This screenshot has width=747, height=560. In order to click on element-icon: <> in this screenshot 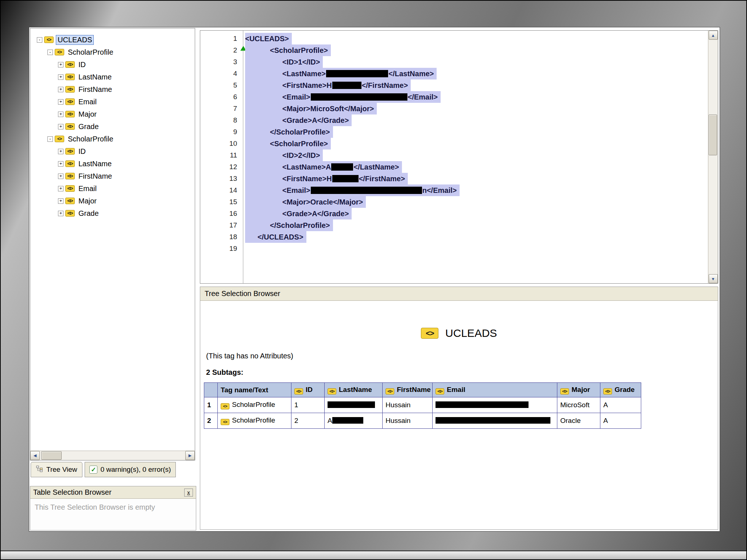, I will do `click(225, 406)`.